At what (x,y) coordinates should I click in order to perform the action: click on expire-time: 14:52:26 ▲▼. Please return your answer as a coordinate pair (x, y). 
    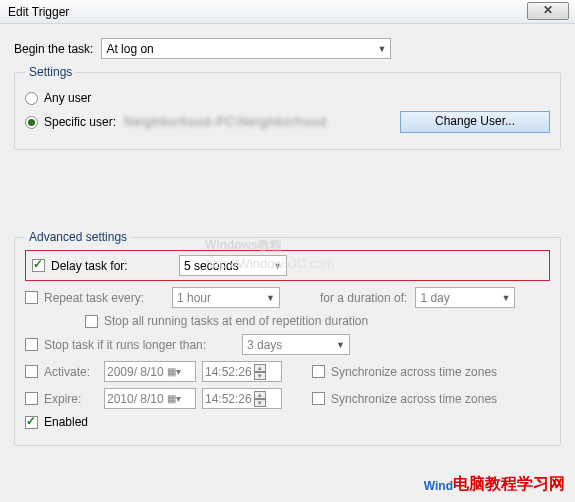
    Looking at the image, I should click on (242, 398).